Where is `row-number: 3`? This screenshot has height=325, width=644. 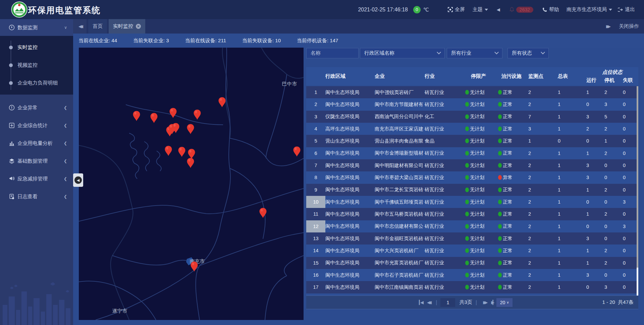 row-number: 3 is located at coordinates (316, 117).